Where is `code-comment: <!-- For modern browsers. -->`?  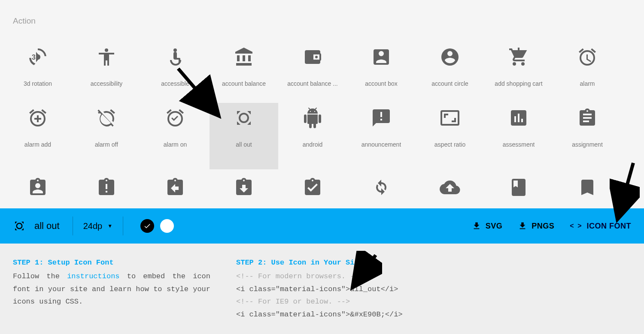 code-comment: <!-- For modern browsers. --> is located at coordinates (335, 277).